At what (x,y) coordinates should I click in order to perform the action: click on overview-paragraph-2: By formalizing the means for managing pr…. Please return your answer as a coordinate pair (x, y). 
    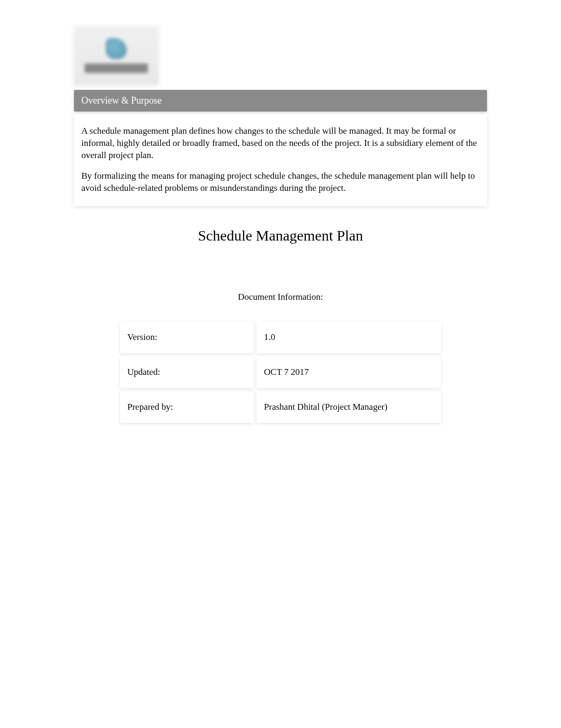
    Looking at the image, I should click on (280, 182).